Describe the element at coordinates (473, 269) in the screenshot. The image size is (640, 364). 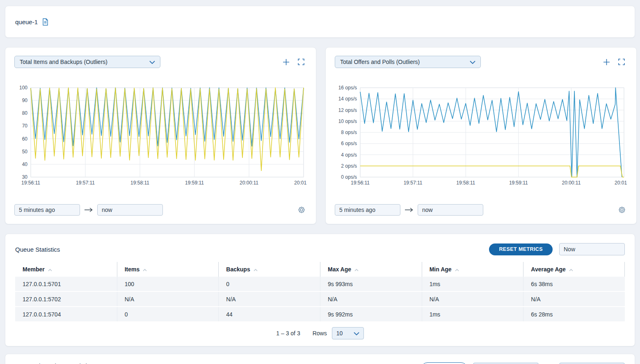
I see `column-header-min-age: Min Age` at that location.